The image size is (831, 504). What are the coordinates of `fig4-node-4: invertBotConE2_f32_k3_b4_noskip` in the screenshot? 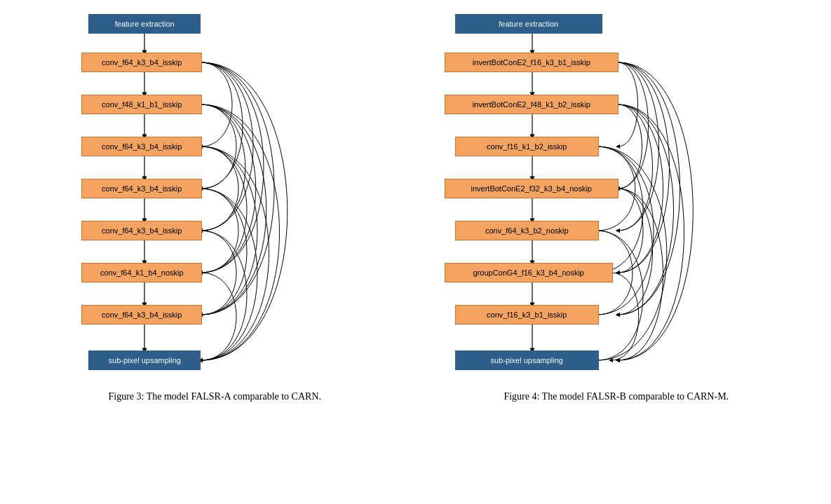 It's located at (532, 189).